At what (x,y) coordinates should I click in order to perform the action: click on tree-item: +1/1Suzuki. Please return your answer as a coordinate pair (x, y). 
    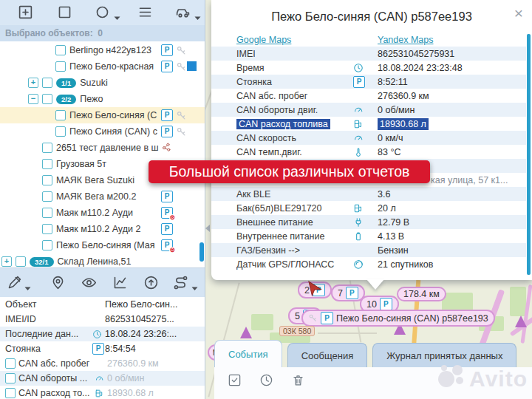
    Looking at the image, I should click on (102, 83).